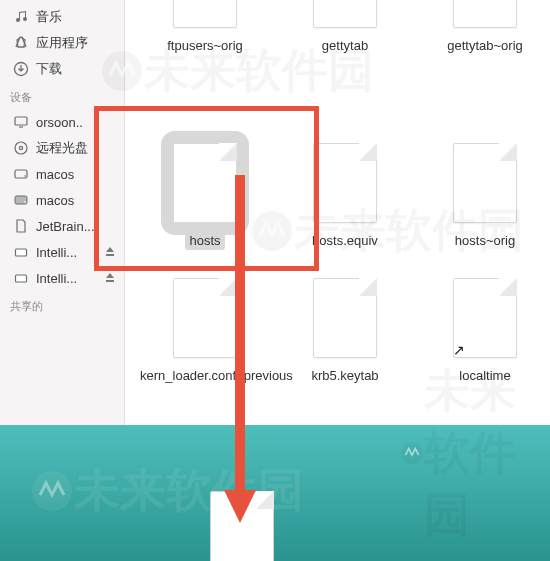  What do you see at coordinates (62, 69) in the screenshot?
I see `sidebar-item-downloads: 下载` at bounding box center [62, 69].